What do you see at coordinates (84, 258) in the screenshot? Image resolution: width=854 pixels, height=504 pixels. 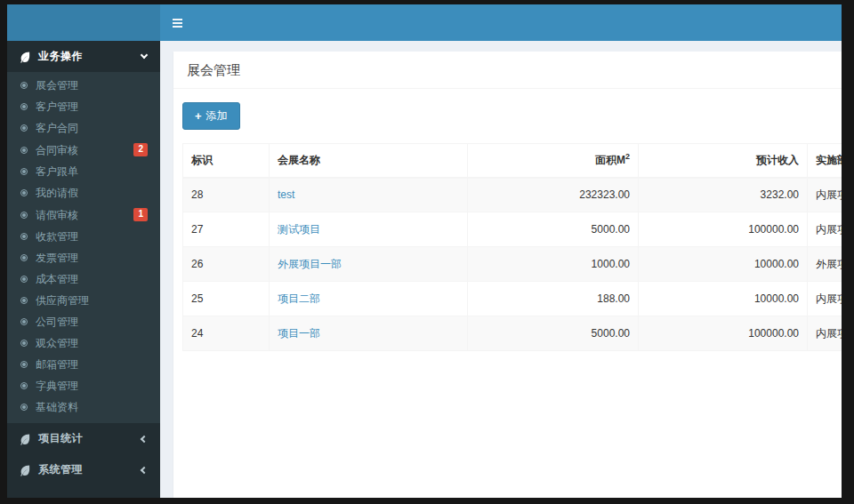 I see `sidebar-item-invoice-mgmt: 发票管理` at bounding box center [84, 258].